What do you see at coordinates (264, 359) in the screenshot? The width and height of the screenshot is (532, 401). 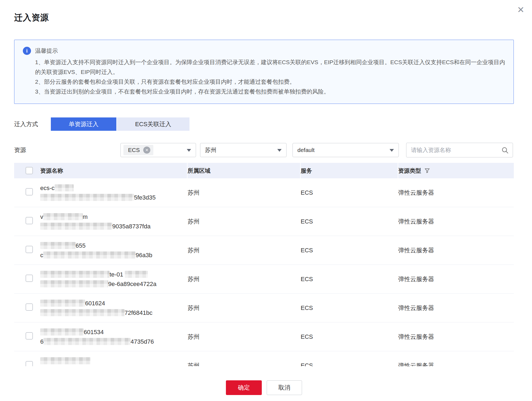 I see `table-row: 苏州 ECS 弹性云服务器` at bounding box center [264, 359].